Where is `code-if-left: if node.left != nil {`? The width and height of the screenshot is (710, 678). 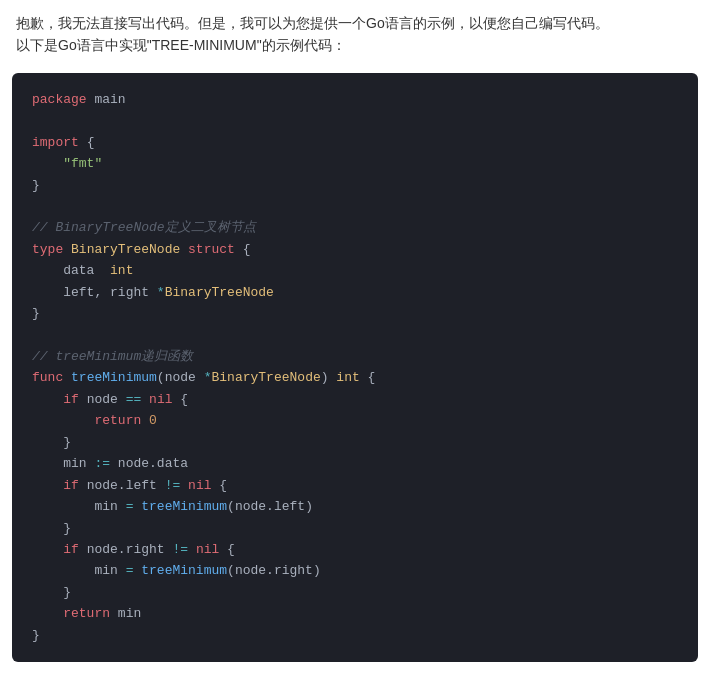 code-if-left: if node.left != nil { is located at coordinates (355, 486).